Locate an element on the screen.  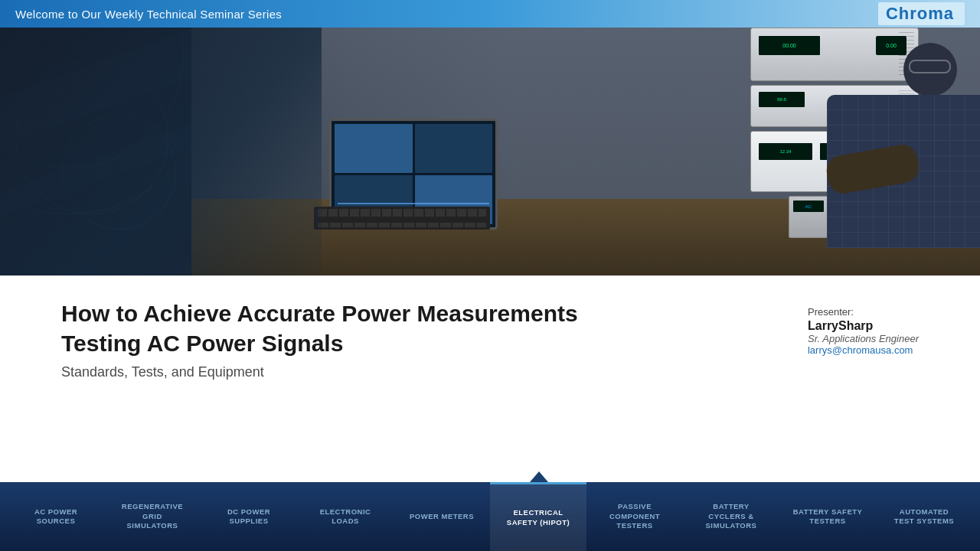
presenter-email: larrys@chromausa.com is located at coordinates (864, 350).